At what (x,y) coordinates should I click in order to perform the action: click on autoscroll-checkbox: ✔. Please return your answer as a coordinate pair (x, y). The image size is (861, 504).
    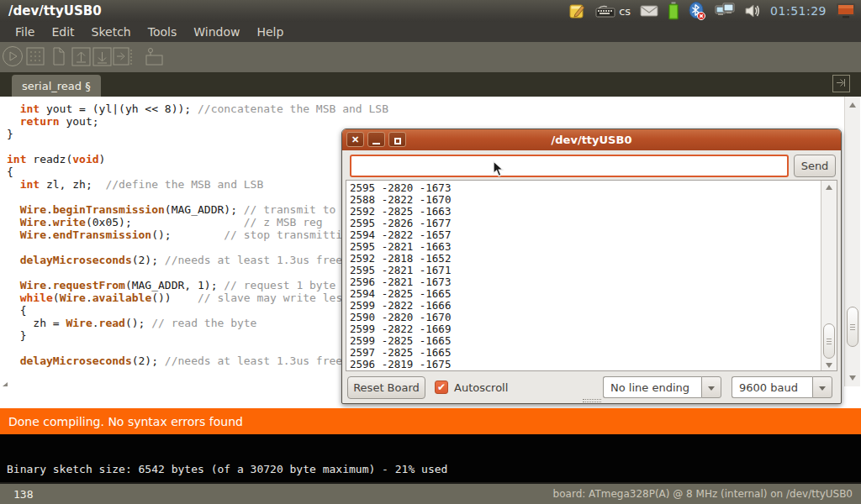
    Looking at the image, I should click on (441, 387).